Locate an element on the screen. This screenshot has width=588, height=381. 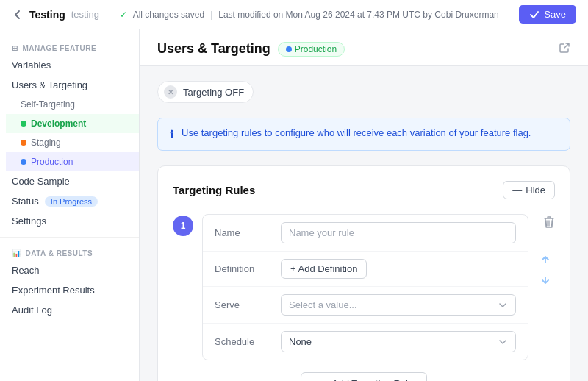
add-rule-label: + Add Targeting Rule is located at coordinates (369, 380).